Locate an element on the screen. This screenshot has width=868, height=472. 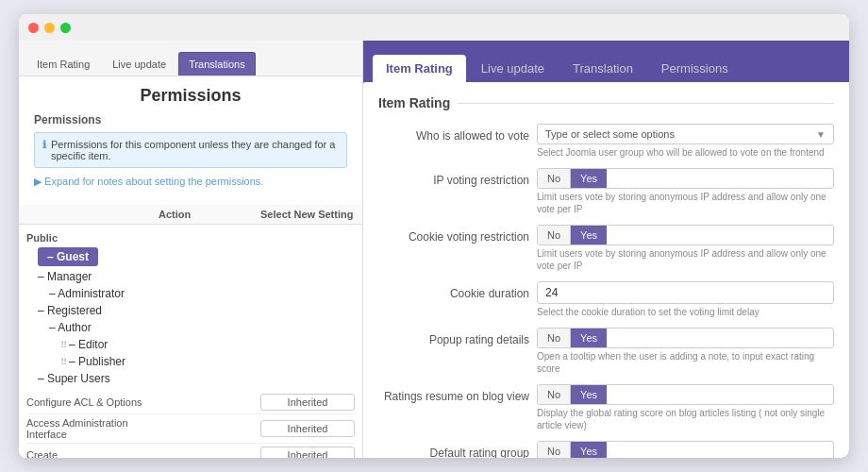
popup-rating-yes-btn: Yes is located at coordinates (589, 338).